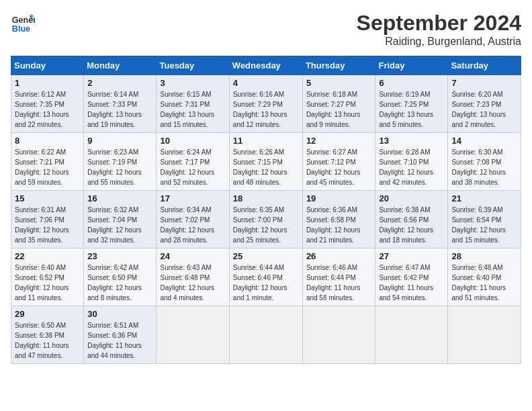 The width and height of the screenshot is (532, 411). What do you see at coordinates (412, 66) in the screenshot?
I see `weekday-header-friday: Friday` at bounding box center [412, 66].